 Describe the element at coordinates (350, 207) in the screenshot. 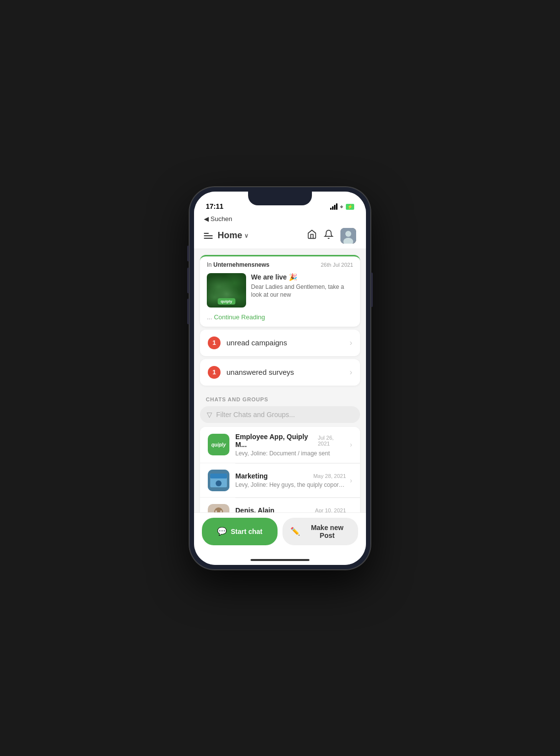

I see `battery-icon: ⚡` at that location.